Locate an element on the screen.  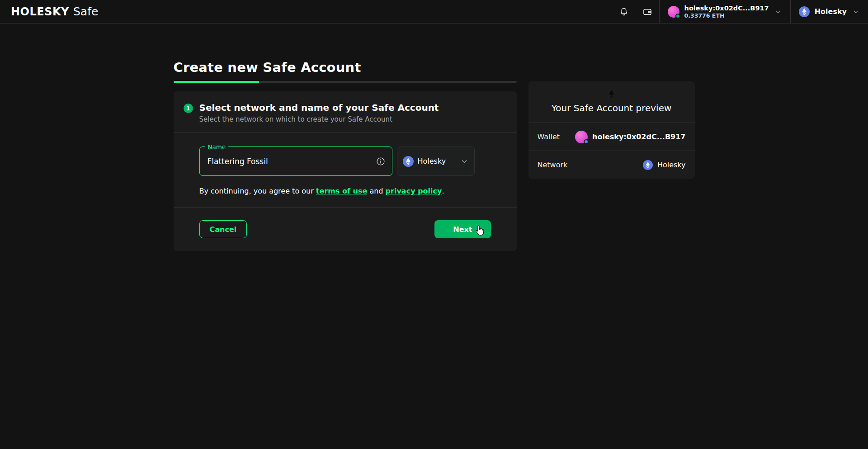
header-actions: holesky:0x02dC...B917 0.33776 ETH Holesk… is located at coordinates (740, 12).